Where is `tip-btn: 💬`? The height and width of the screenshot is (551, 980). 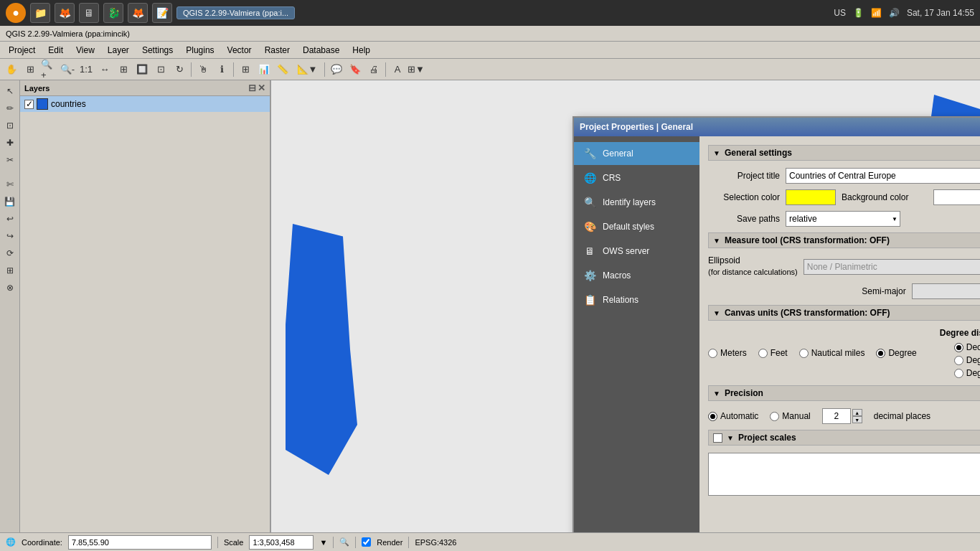
tip-btn: 💬 is located at coordinates (336, 70).